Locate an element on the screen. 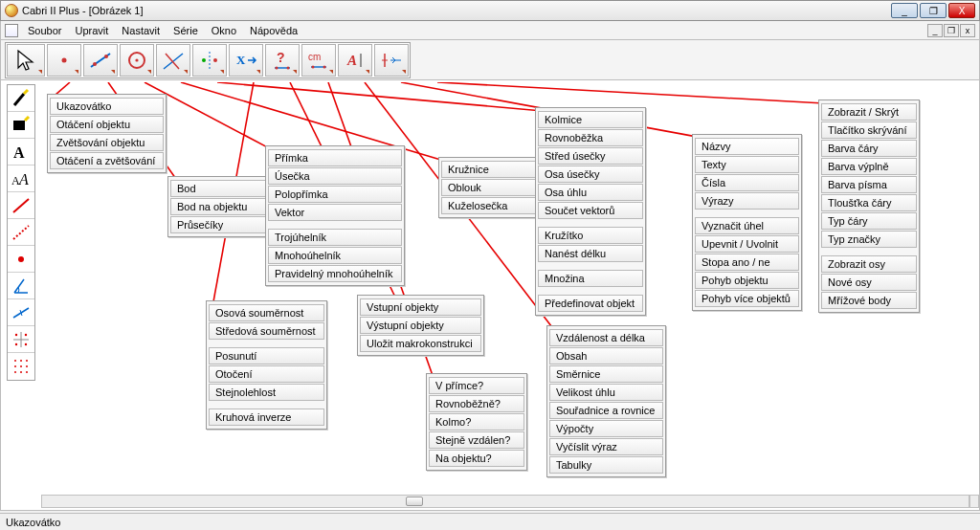  menu-item: Stejnolehlost is located at coordinates (266, 392).